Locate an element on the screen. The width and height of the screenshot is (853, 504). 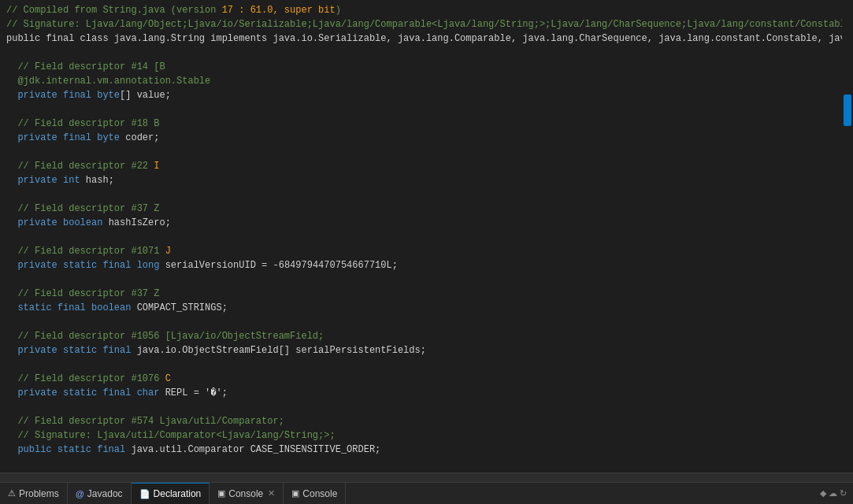
javadoc-icon: @ is located at coordinates (80, 494).